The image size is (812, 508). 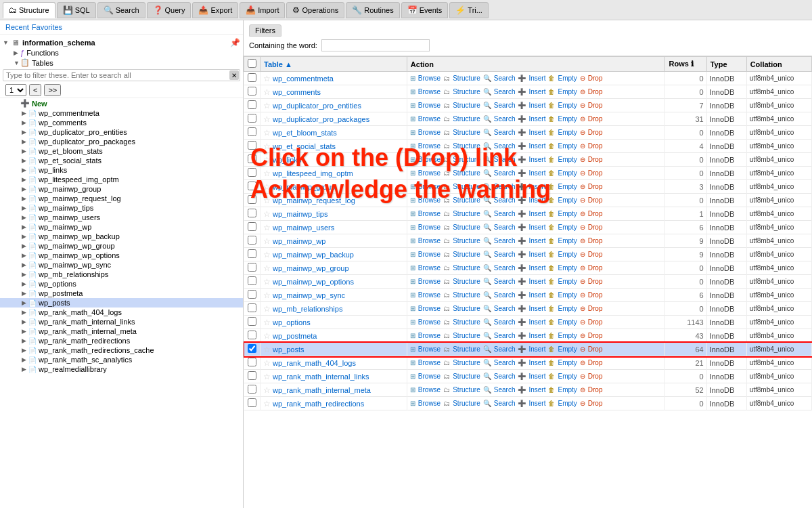 What do you see at coordinates (122, 369) in the screenshot?
I see `sidebar-table-item: ▶ 📄 wp_realmediallibrary` at bounding box center [122, 369].